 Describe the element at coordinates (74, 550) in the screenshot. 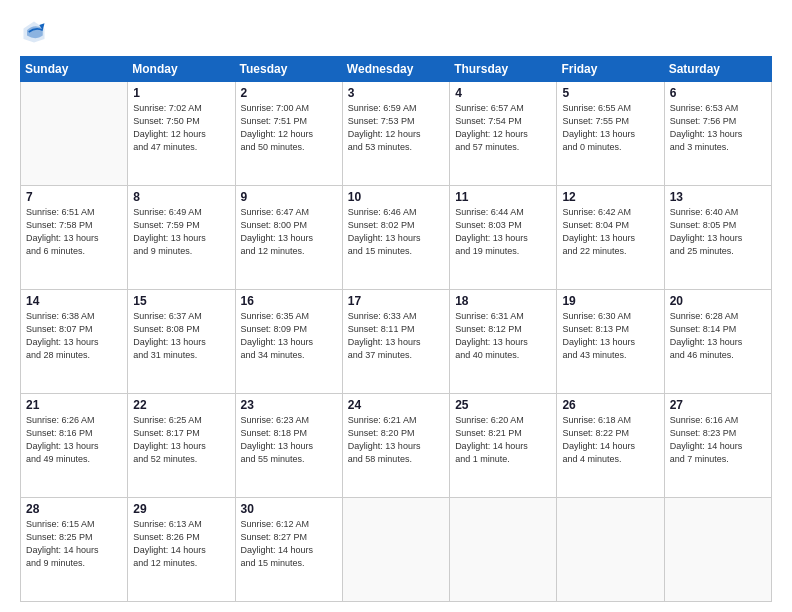

I see `day-cell: 28Sunrise: 6:15 AMSunset: 8:25 PMDayligh…` at that location.